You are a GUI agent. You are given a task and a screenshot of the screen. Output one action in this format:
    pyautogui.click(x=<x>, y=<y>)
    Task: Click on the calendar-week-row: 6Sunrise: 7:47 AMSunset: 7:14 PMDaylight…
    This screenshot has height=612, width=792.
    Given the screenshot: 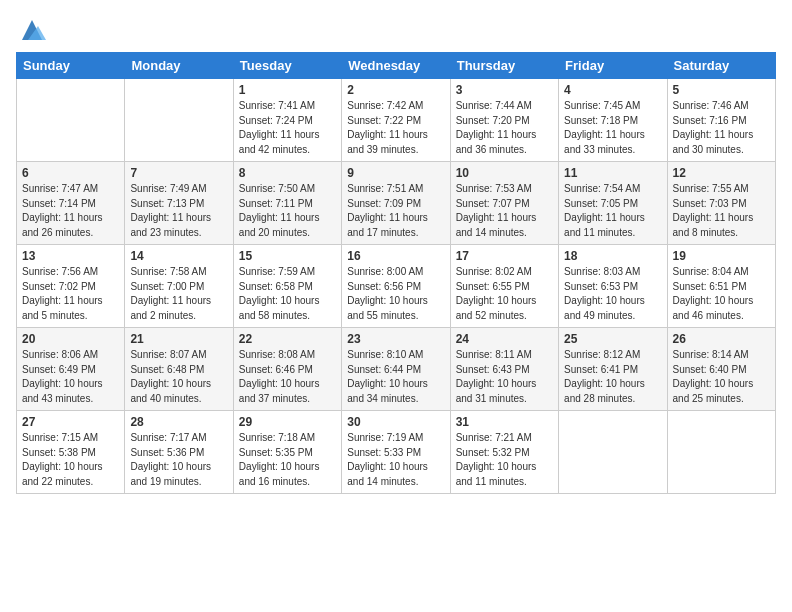 What is the action you would take?
    pyautogui.click(x=396, y=204)
    